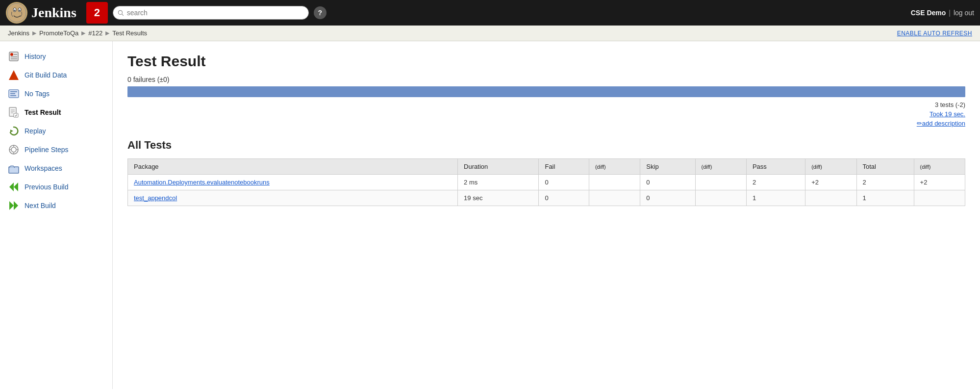 The width and height of the screenshot is (980, 392). What do you see at coordinates (614, 167) in the screenshot?
I see `th-fail-diff: (diff)` at bounding box center [614, 167].